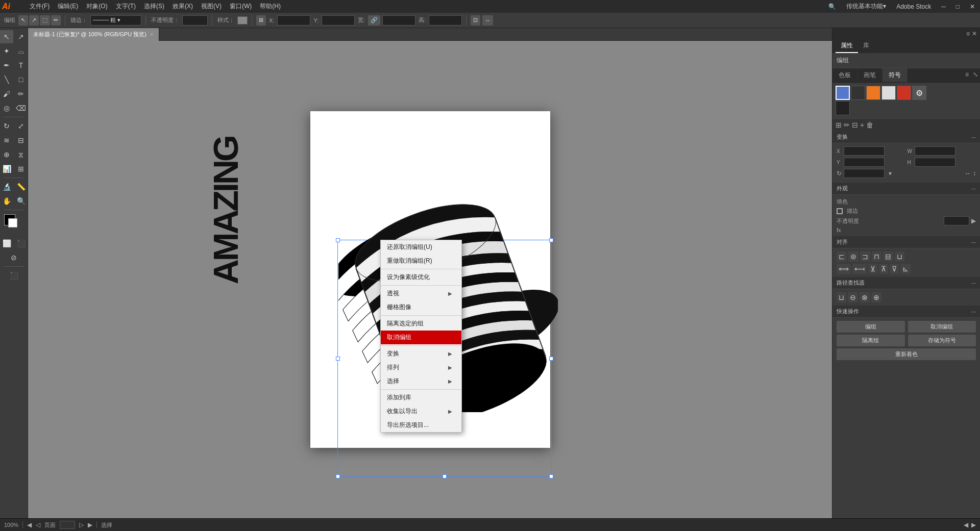 The width and height of the screenshot is (980, 531). Describe the element at coordinates (82, 525) in the screenshot. I see `last-page-btn: ▷` at that location.